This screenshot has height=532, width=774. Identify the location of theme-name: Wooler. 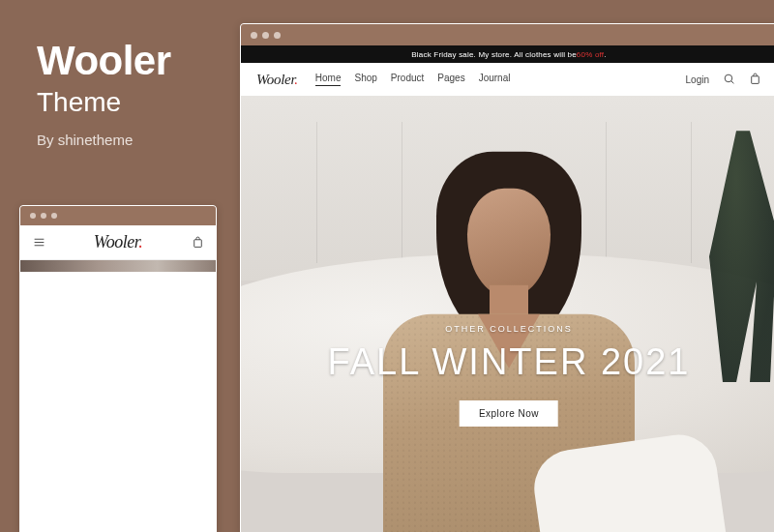
(104, 61).